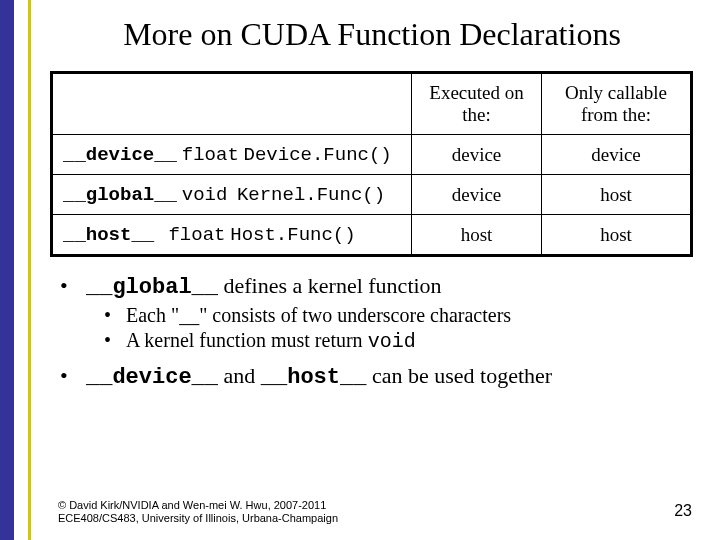  Describe the element at coordinates (247, 340) in the screenshot. I see `text: A kernel function must return` at that location.